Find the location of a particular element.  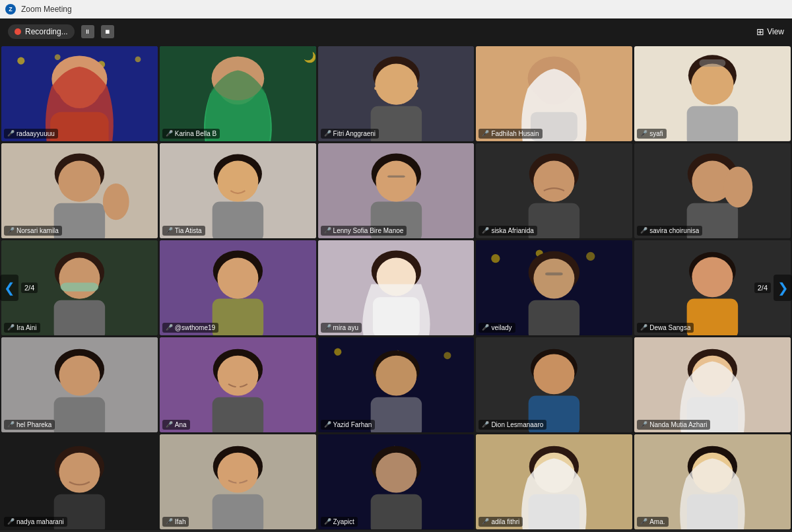

grid-icon: ⊞ is located at coordinates (760, 32).